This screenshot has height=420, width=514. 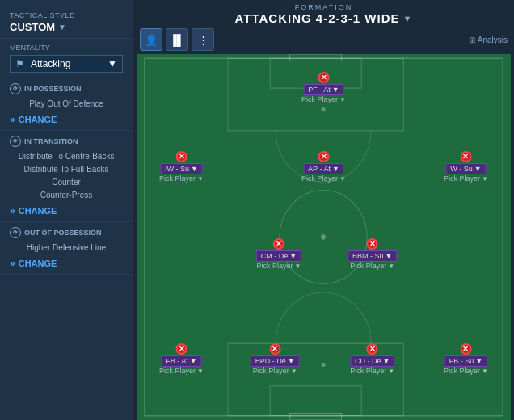 What do you see at coordinates (66, 103) in the screenshot?
I see `in-possession-item: Play Out Of Defence` at bounding box center [66, 103].